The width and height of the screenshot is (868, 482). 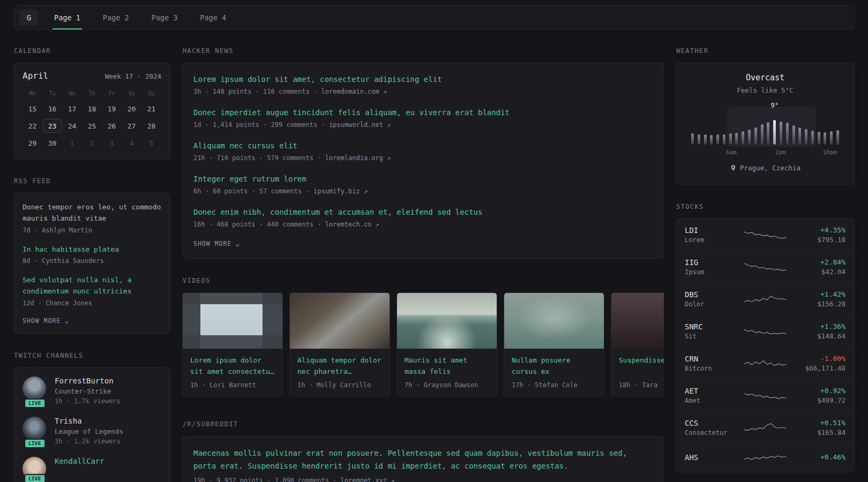 What do you see at coordinates (29, 18) in the screenshot?
I see `app-logo: G` at bounding box center [29, 18].